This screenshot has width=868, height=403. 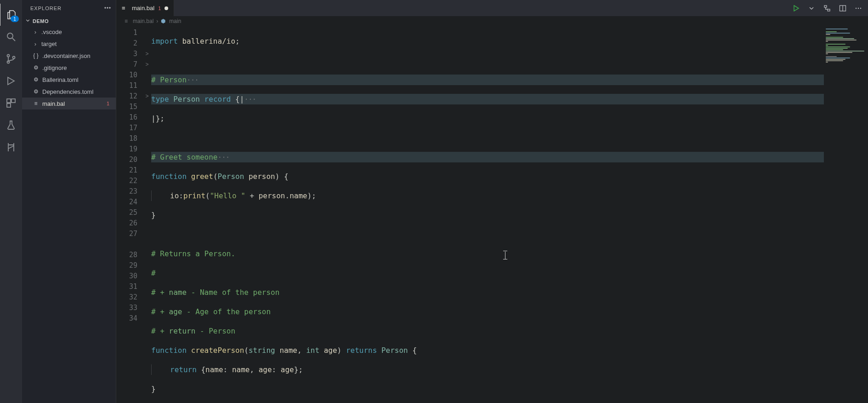 What do you see at coordinates (68, 92) in the screenshot?
I see `tree-label: Dependencies.toml` at bounding box center [68, 92].